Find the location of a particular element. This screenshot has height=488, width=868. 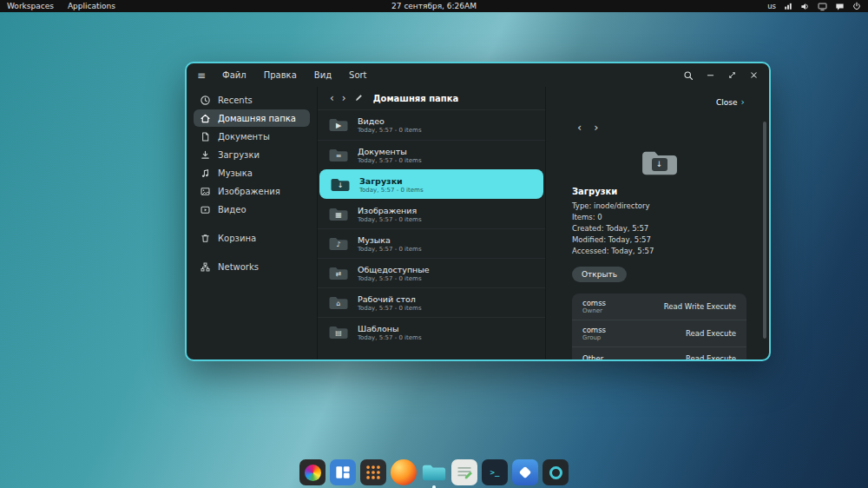

text-editor-icon is located at coordinates (464, 472).